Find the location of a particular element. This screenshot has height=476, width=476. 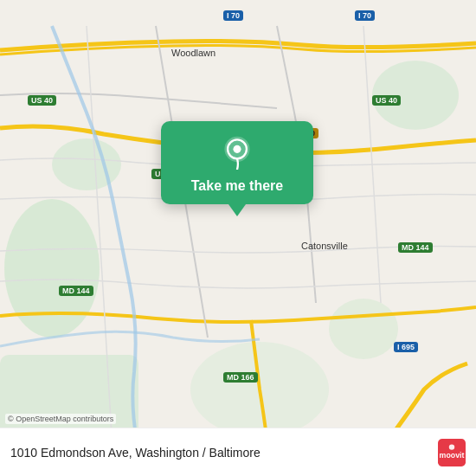

address-text: 1010 Edmondson Ave, Washington / Baltimo… is located at coordinates (135, 453).